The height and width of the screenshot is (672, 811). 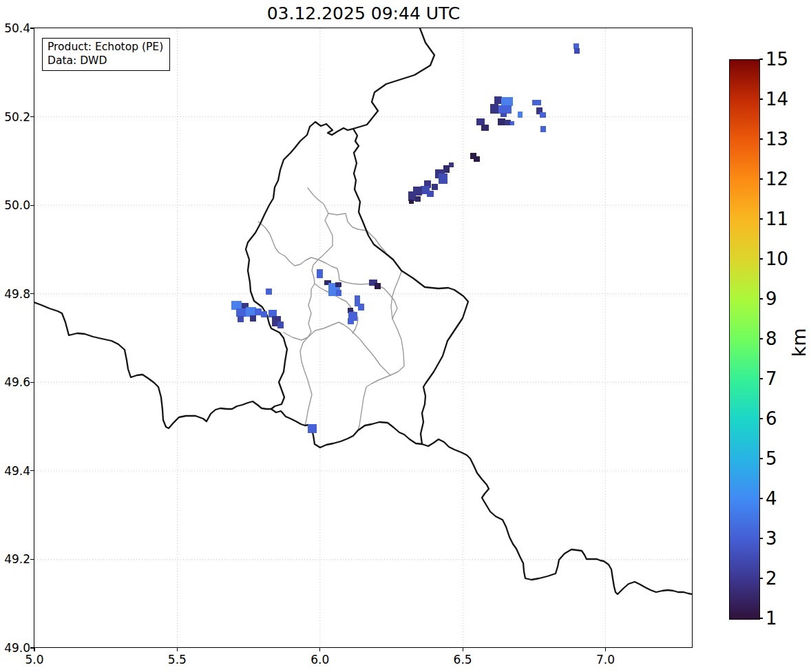 What do you see at coordinates (16, 471) in the screenshot?
I see `y-tick-label: 49.4` at bounding box center [16, 471].